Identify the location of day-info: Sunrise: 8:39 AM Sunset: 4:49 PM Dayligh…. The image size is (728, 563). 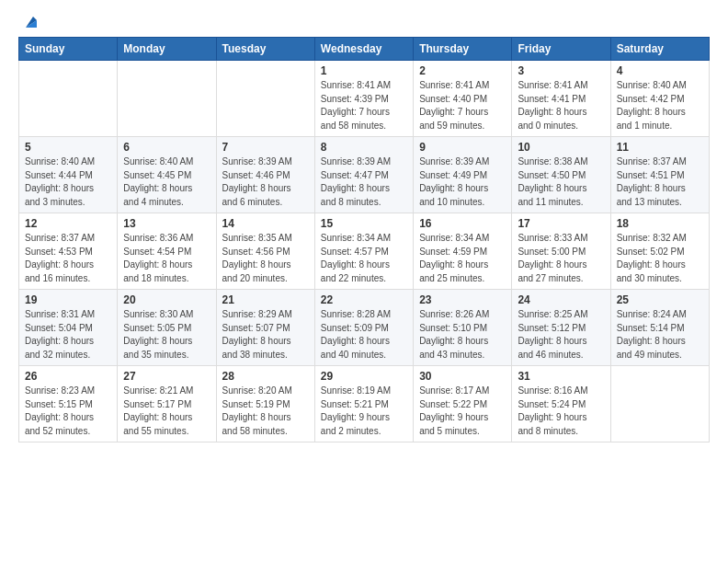
(462, 182).